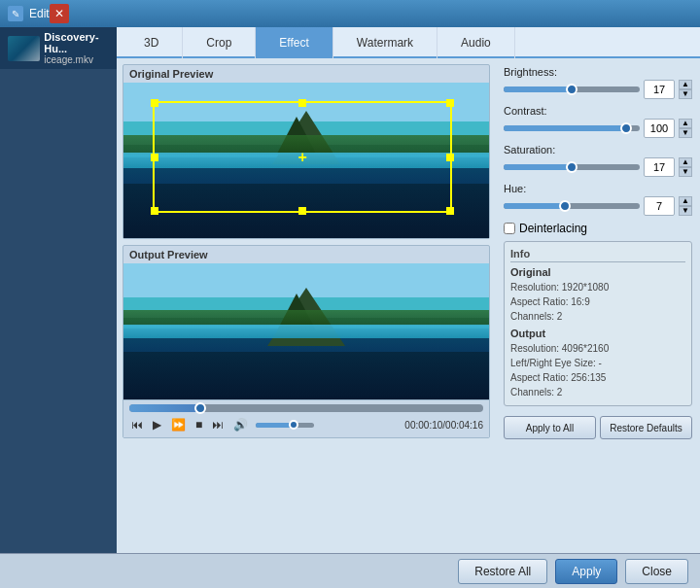  What do you see at coordinates (306, 408) in the screenshot?
I see `progress-bar` at bounding box center [306, 408].